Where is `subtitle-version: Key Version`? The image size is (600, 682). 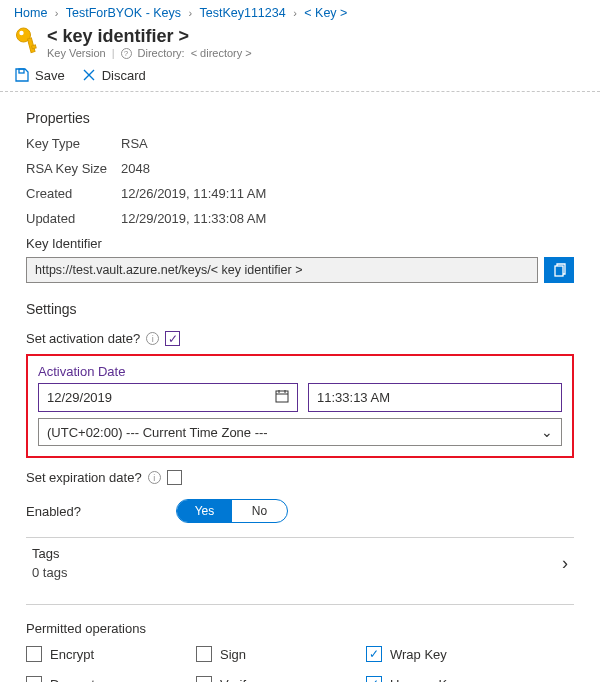 subtitle-version: Key Version is located at coordinates (76, 53).